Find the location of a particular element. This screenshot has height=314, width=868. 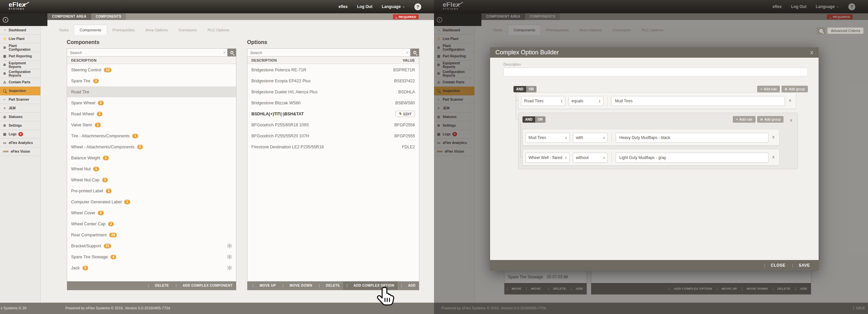

logout-link: Log Out is located at coordinates (365, 7).